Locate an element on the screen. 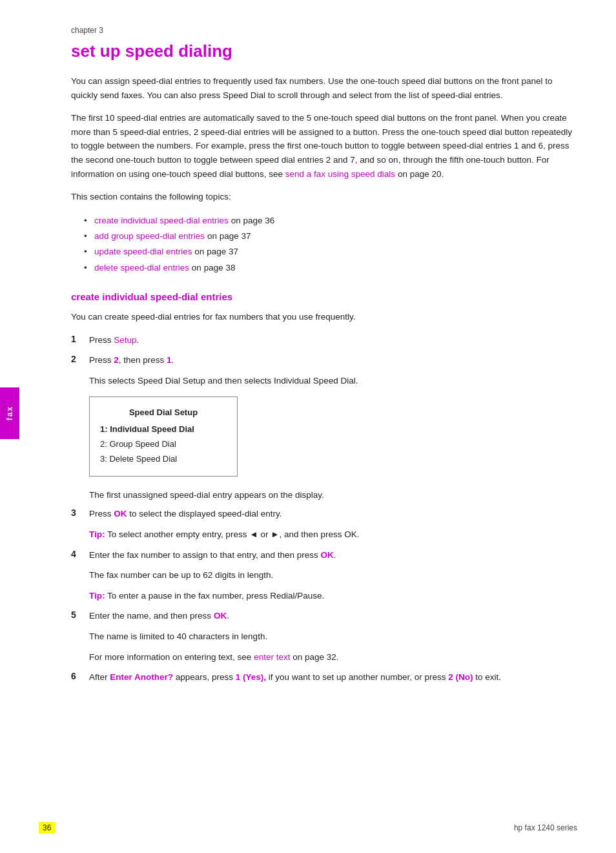 Image resolution: width=616 pixels, height=853 pixels. step-1-number: 1 is located at coordinates (80, 339).